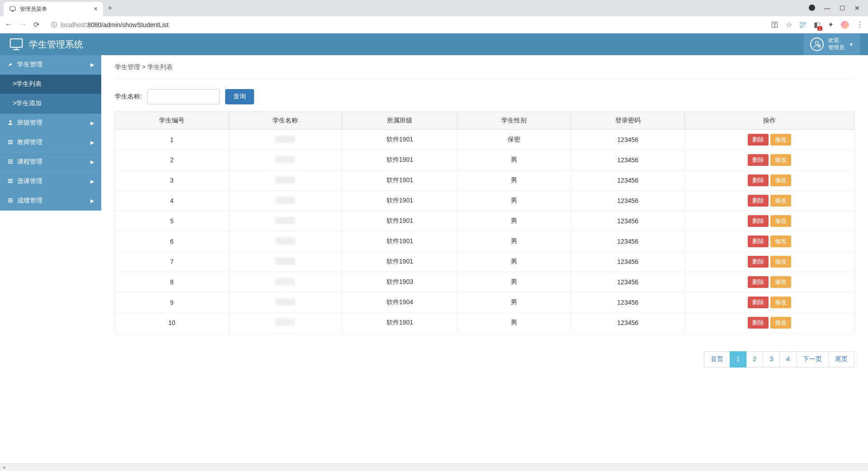  What do you see at coordinates (172, 262) in the screenshot?
I see `cell-id: 7` at bounding box center [172, 262].